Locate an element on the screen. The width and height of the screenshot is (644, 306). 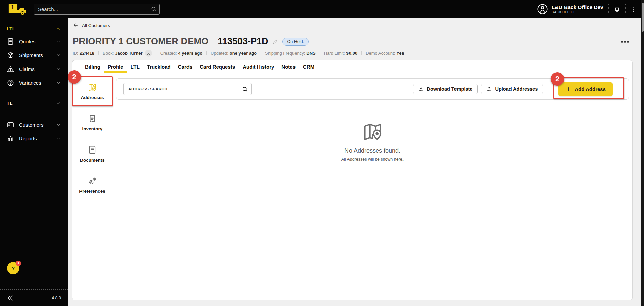
tab-ltl: LTL is located at coordinates (135, 67).